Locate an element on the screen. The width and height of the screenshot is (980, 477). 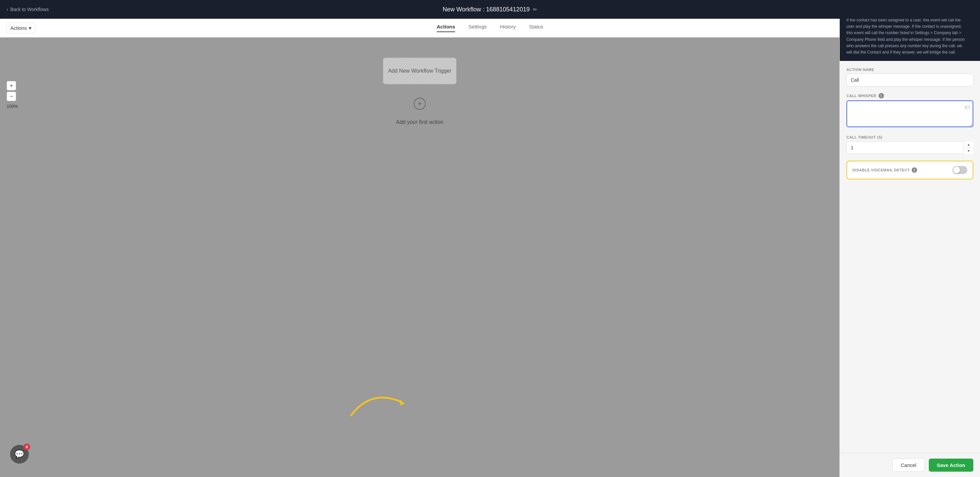
trigger-label: Add New Workflow Trigger is located at coordinates (420, 71).